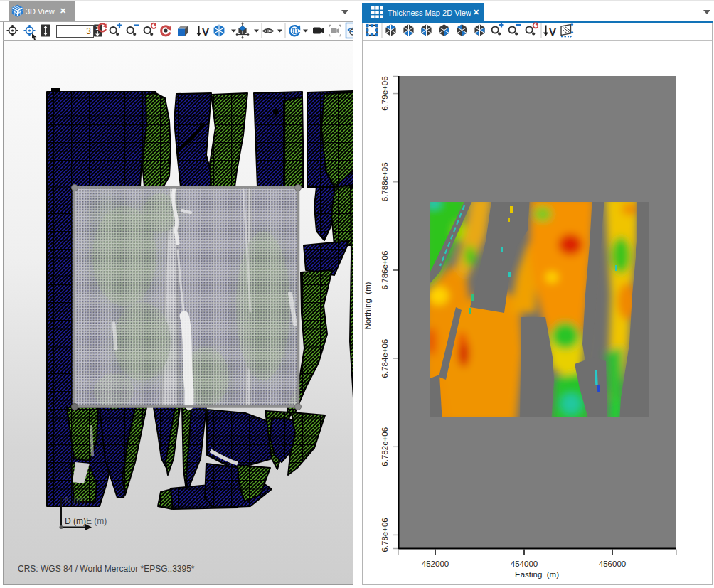  I want to click on svg-text: E (m), so click(97, 521).